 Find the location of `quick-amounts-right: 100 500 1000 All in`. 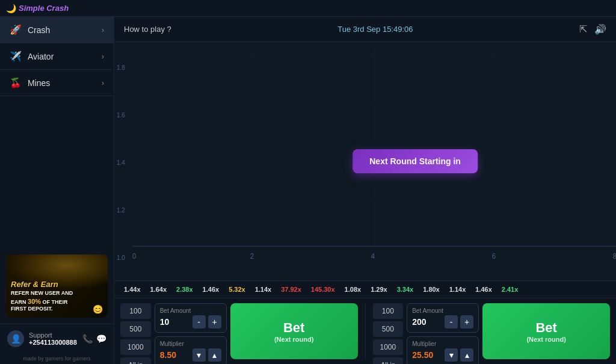

quick-amounts-right: 100 500 1000 All in is located at coordinates (389, 331).